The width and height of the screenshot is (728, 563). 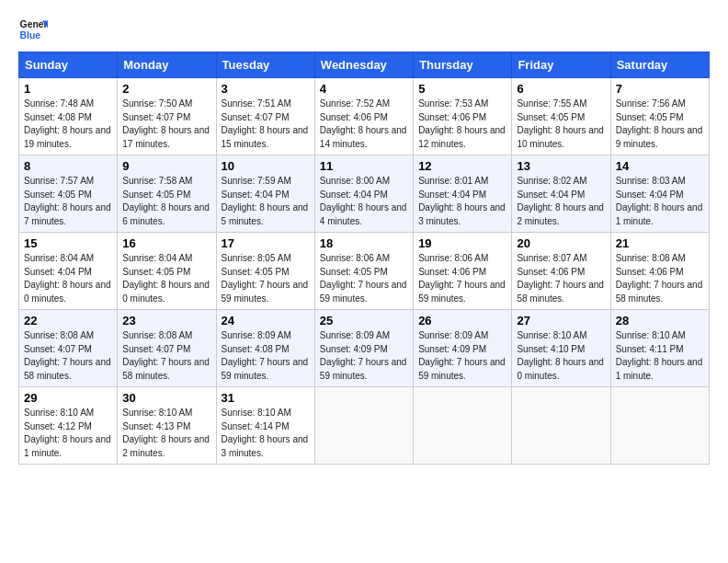 What do you see at coordinates (364, 88) in the screenshot?
I see `day-number: 4` at bounding box center [364, 88].